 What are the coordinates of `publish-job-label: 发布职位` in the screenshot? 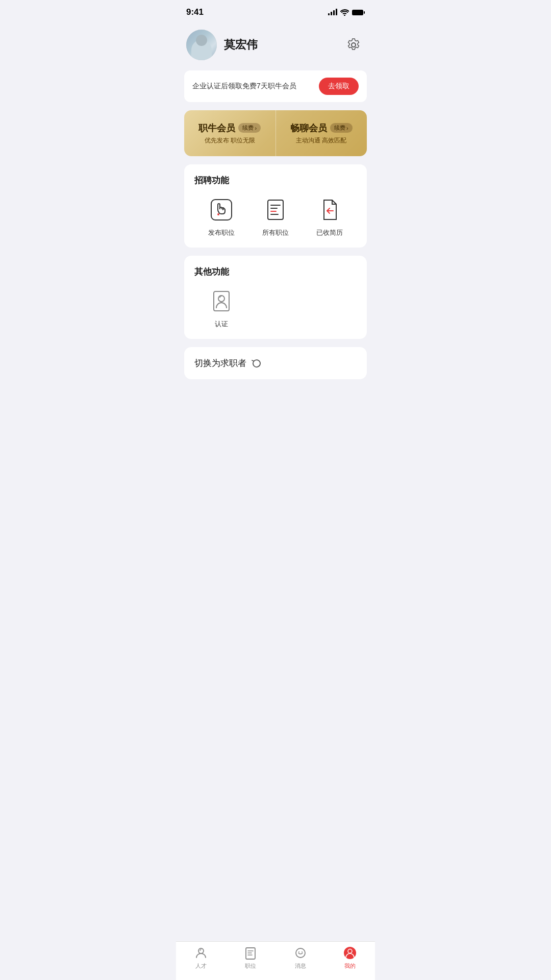 It's located at (221, 233).